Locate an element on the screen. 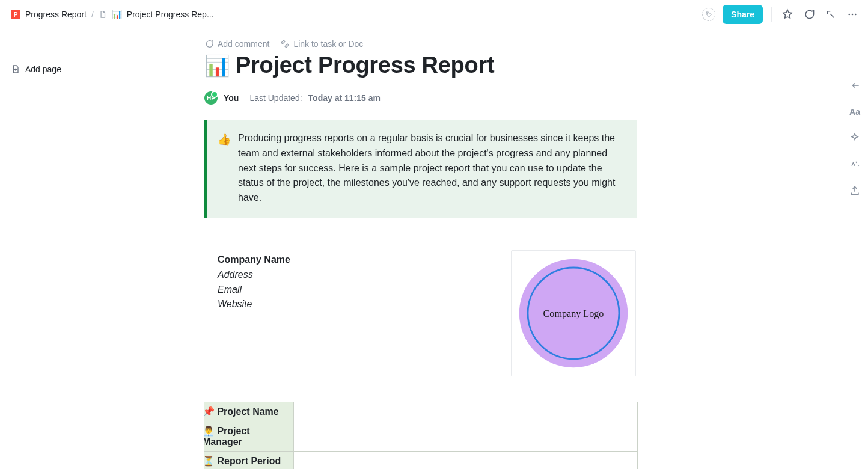 Image resolution: width=868 pixels, height=469 pixels. export-icon is located at coordinates (855, 191).